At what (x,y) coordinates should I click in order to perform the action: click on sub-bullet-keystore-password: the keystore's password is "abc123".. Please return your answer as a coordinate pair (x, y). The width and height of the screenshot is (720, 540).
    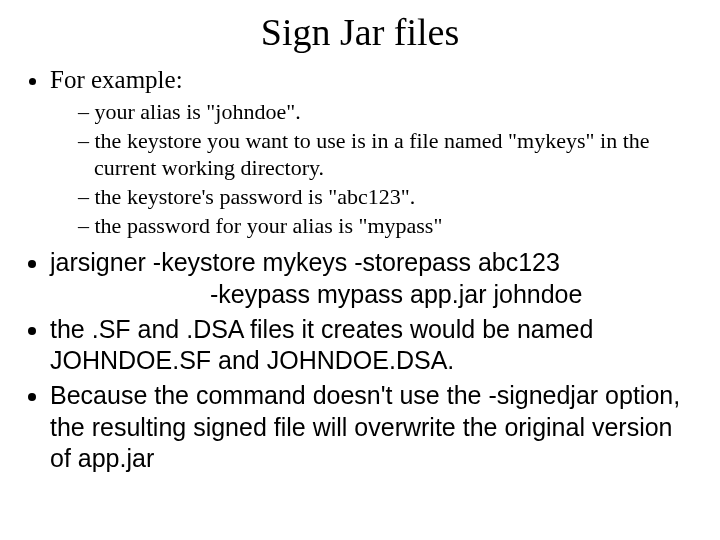
    Looking at the image, I should click on (385, 198).